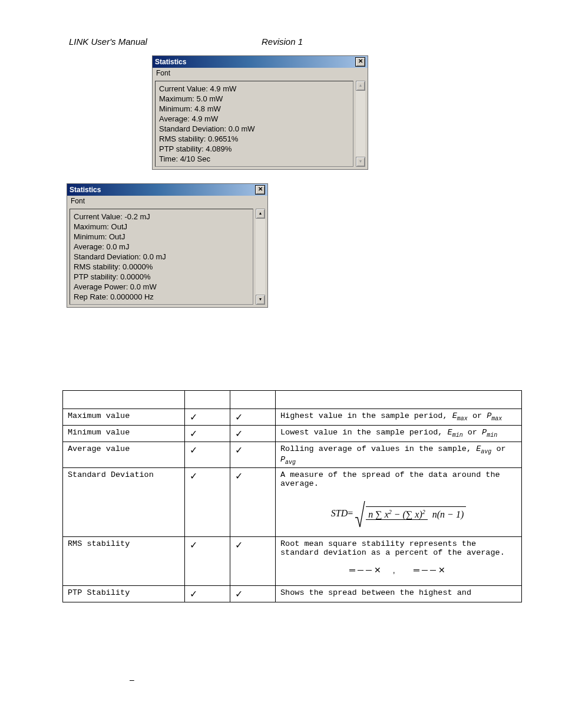  Describe the element at coordinates (161, 246) in the screenshot. I see `stat-line: Average: 0.0 mJ` at that location.